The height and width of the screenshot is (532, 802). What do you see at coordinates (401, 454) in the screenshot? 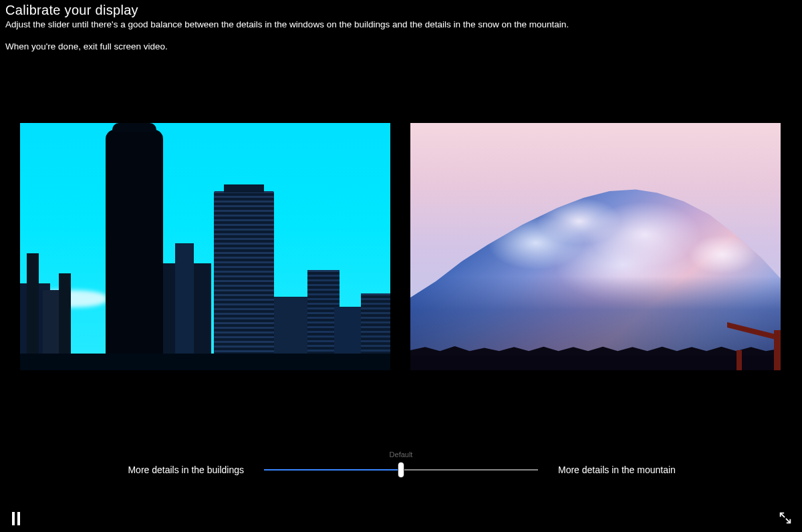
I see `slider-default-label: Default` at bounding box center [401, 454].